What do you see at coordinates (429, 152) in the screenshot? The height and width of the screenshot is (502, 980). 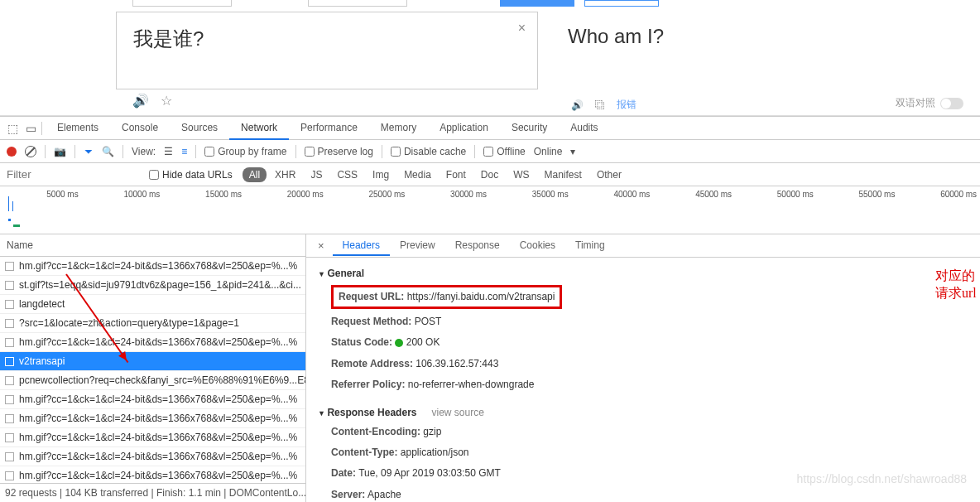 I see `disable-cache-checkbox: Disable cache` at bounding box center [429, 152].